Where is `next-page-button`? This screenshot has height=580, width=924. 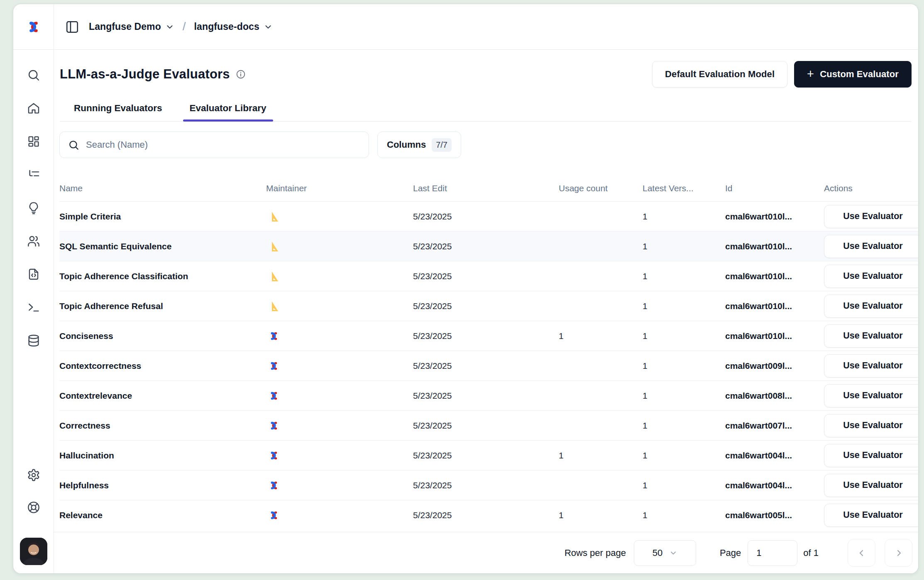
next-page-button is located at coordinates (898, 553).